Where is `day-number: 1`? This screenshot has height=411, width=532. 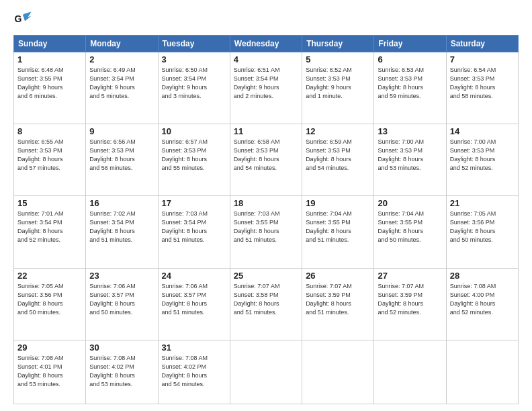
day-number: 1 is located at coordinates (50, 59).